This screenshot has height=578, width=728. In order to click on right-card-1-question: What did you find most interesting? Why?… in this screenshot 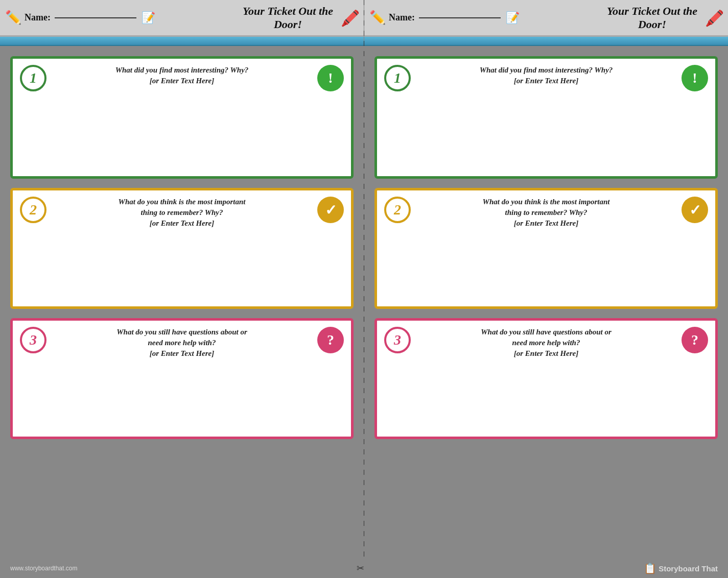, I will do `click(546, 76)`.